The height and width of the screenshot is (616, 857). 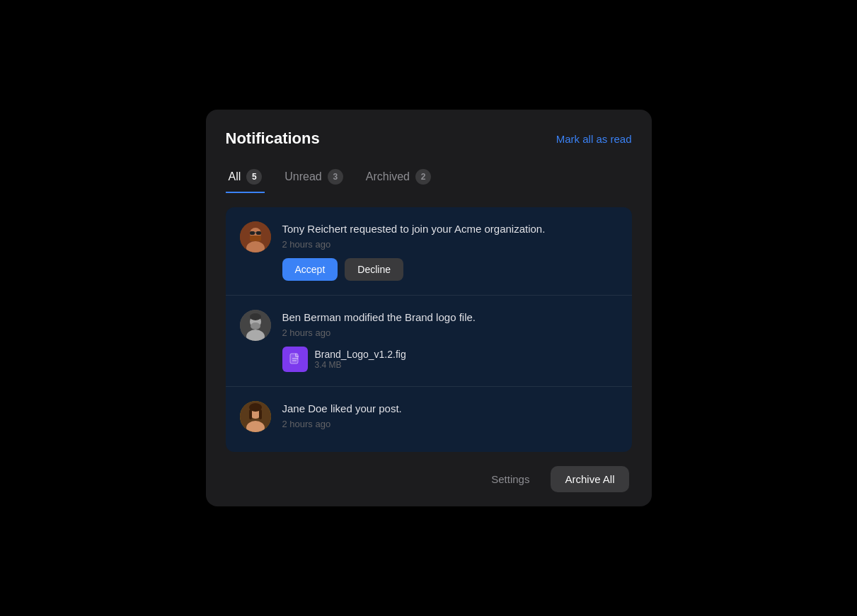 I want to click on tab-archived: Archived 2, so click(x=398, y=179).